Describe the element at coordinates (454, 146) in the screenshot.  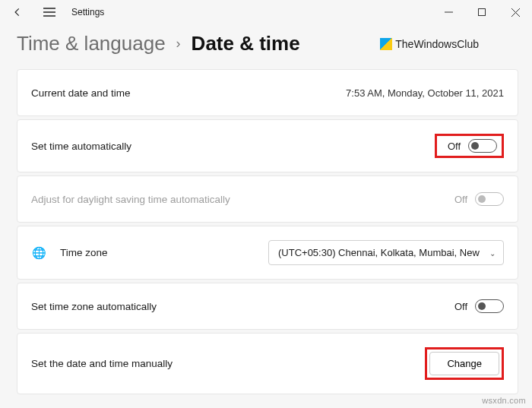
I see `set-time-auto-state: Off` at that location.